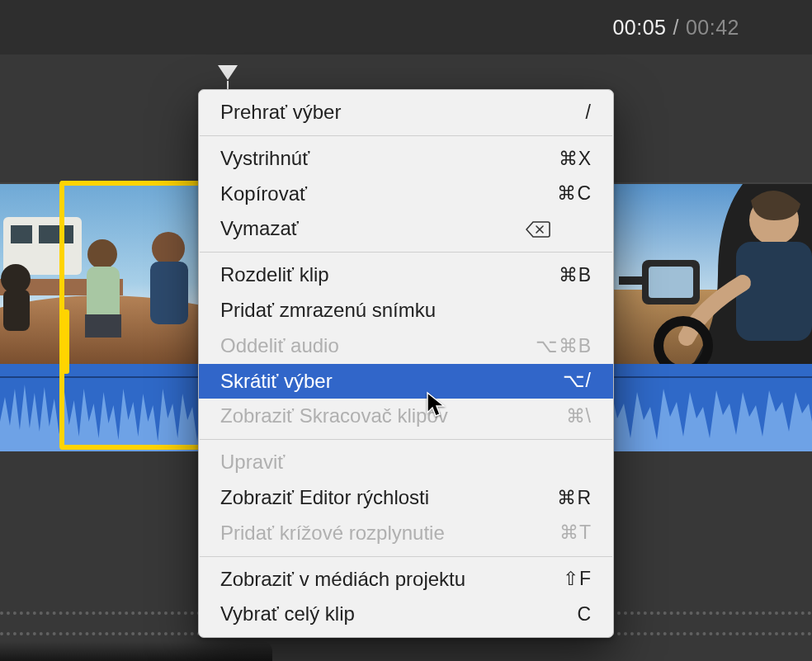  What do you see at coordinates (406, 112) in the screenshot?
I see `menu-item-play-selection: Prehrať výber /` at bounding box center [406, 112].